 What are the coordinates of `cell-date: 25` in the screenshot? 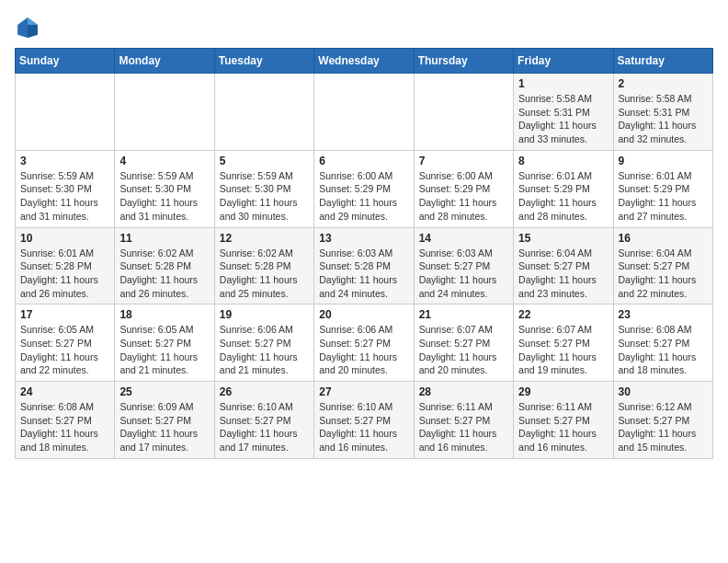 It's located at (164, 392).